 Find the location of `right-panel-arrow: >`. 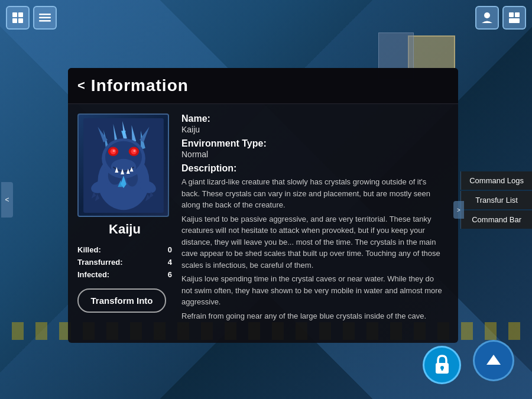

right-panel-arrow: > is located at coordinates (459, 210).